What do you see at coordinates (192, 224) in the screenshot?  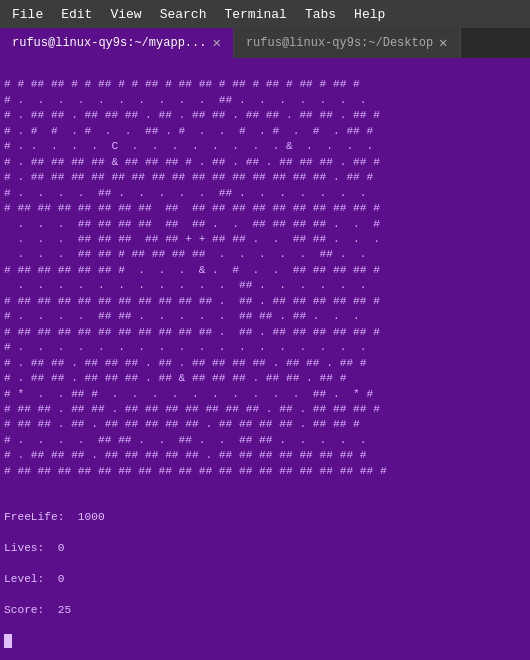 I see `terminal-line-9: . . . ## ## ## ## ## ## . . ## ## ## ## …` at bounding box center [192, 224].